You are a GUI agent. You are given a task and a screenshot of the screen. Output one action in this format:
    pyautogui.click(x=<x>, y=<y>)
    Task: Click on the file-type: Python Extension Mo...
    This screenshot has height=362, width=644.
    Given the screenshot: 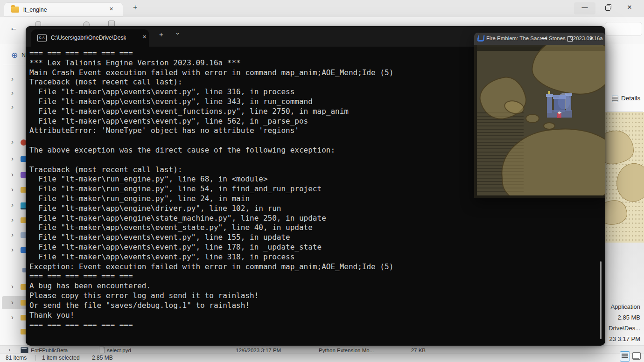 What is the action you would take?
    pyautogui.click(x=347, y=350)
    